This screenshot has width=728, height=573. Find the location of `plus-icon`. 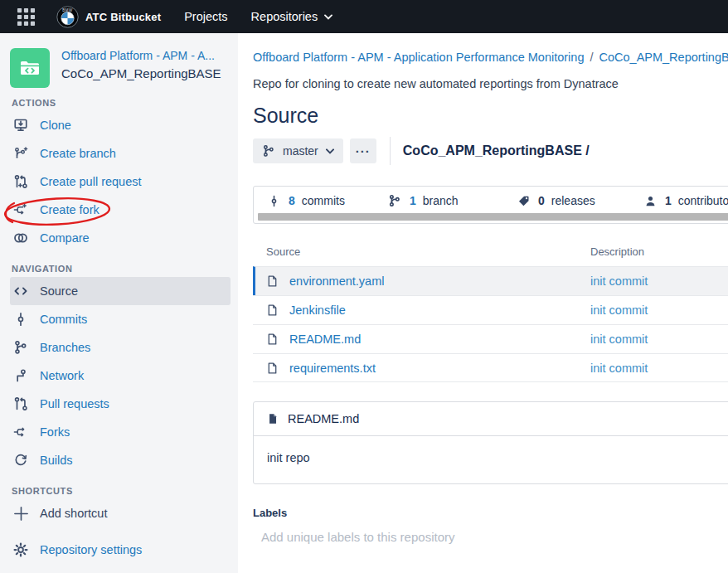

plus-icon is located at coordinates (21, 514).